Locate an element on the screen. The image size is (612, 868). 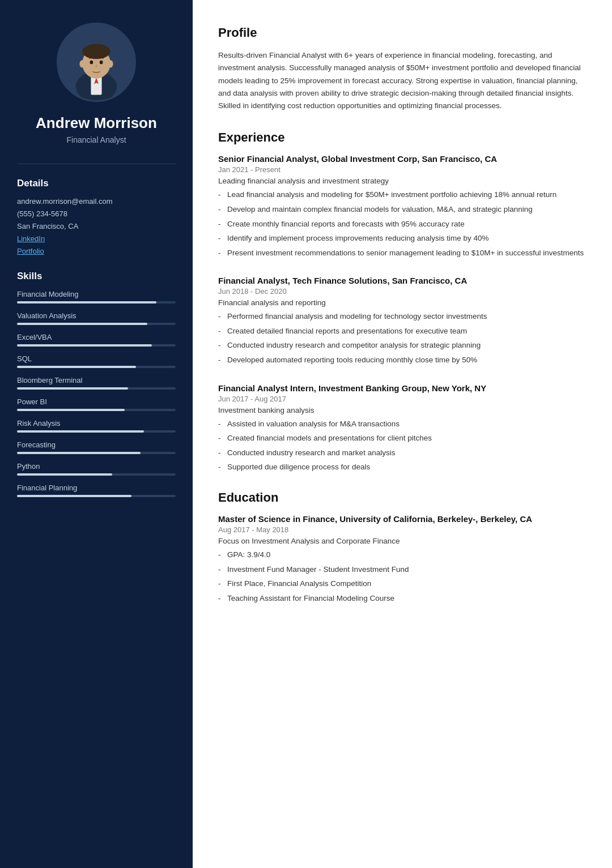
skill-item: SQL is located at coordinates (96, 361).